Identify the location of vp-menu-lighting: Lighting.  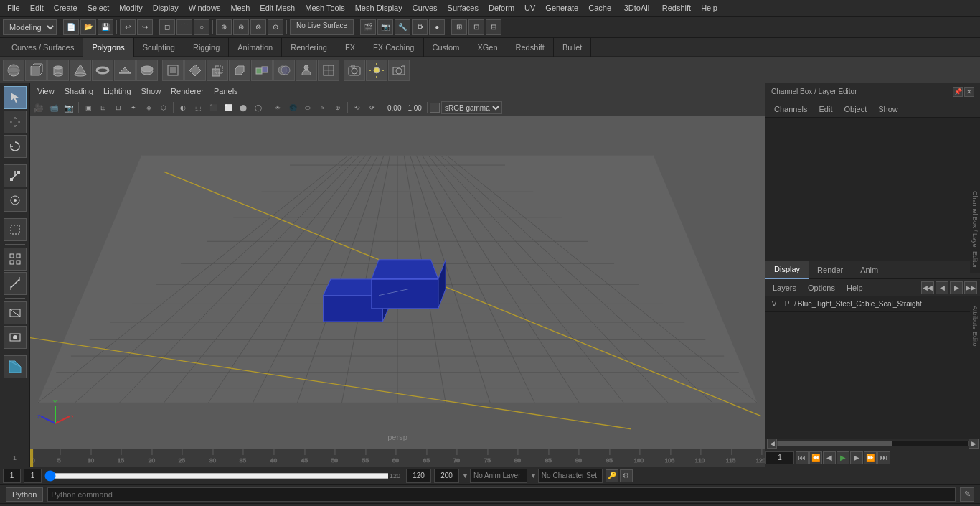
(118, 91).